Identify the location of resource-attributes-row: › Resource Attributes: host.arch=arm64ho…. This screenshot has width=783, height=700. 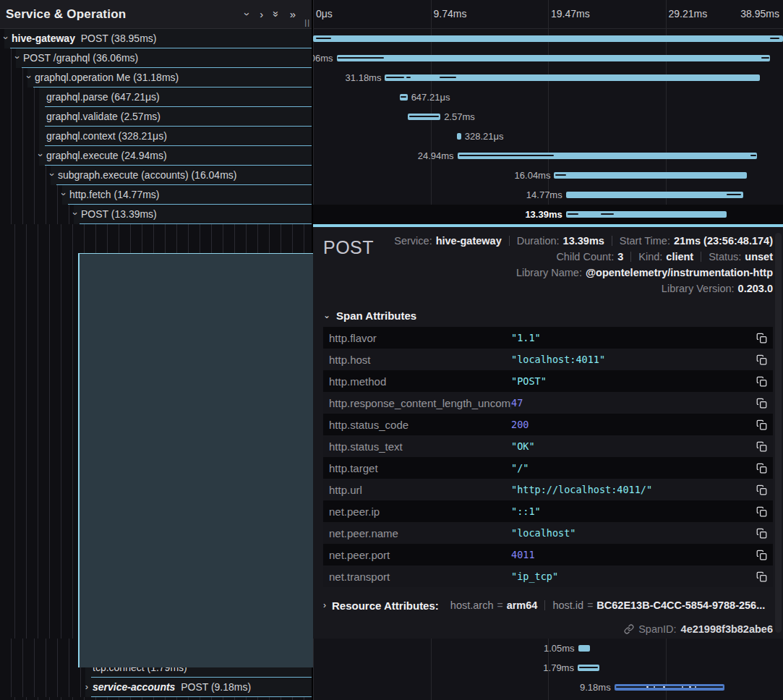
(548, 605).